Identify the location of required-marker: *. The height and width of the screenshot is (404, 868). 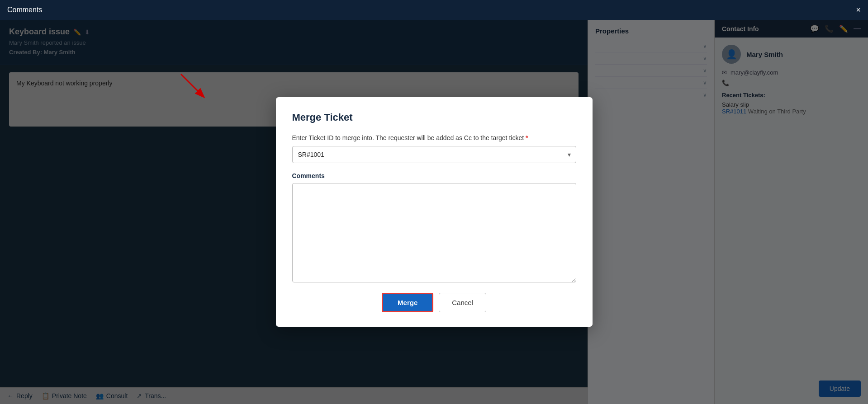
(526, 138).